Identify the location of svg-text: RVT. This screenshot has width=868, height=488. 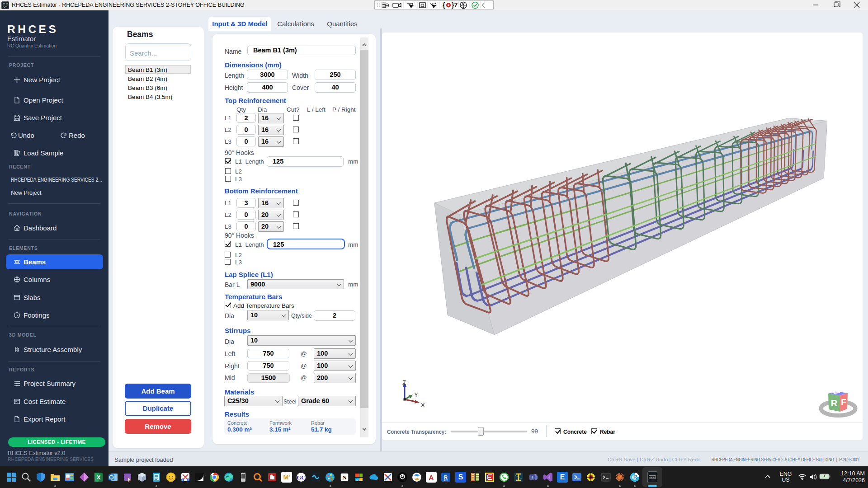
(446, 481).